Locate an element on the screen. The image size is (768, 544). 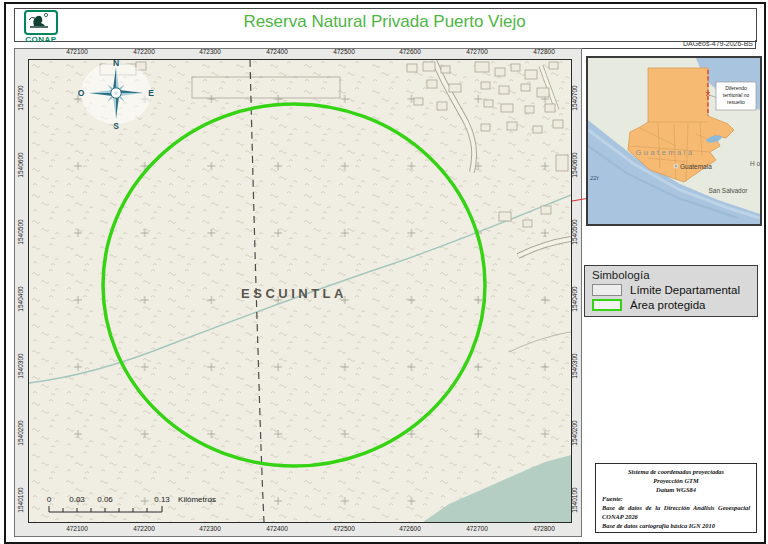
compass-north-label: N is located at coordinates (116, 64).